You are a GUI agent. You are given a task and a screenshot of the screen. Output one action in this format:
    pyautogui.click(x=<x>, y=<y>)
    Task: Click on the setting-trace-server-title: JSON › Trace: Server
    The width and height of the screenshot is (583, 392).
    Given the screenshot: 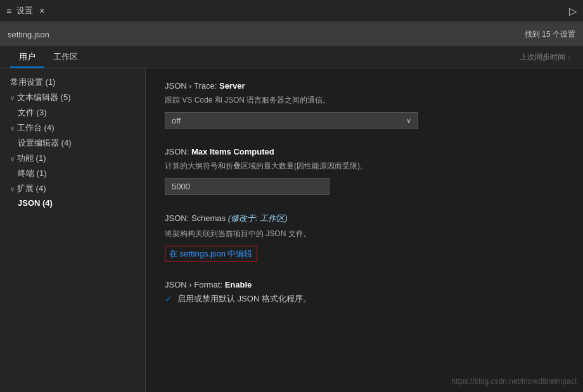 What is the action you would take?
    pyautogui.click(x=364, y=86)
    